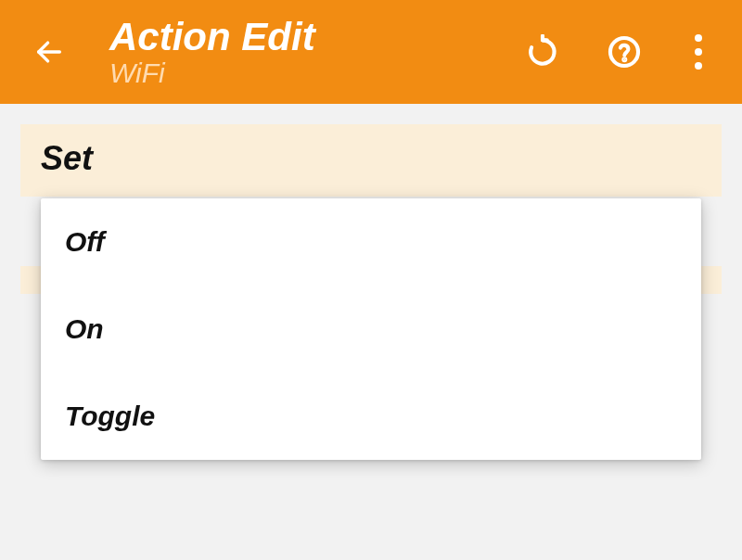  Describe the element at coordinates (371, 416) in the screenshot. I see `option-toggle: Toggle` at that location.